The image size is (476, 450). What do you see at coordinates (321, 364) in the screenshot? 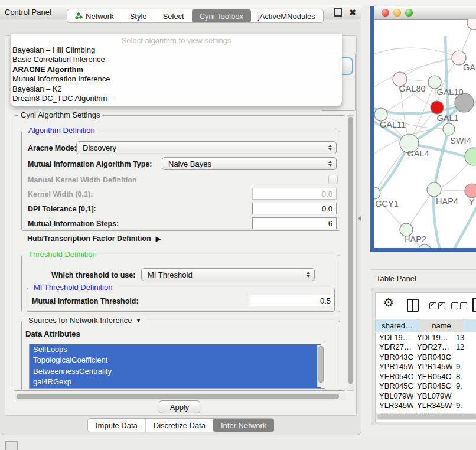
I see `list-scrollbar-thumb` at bounding box center [321, 364].